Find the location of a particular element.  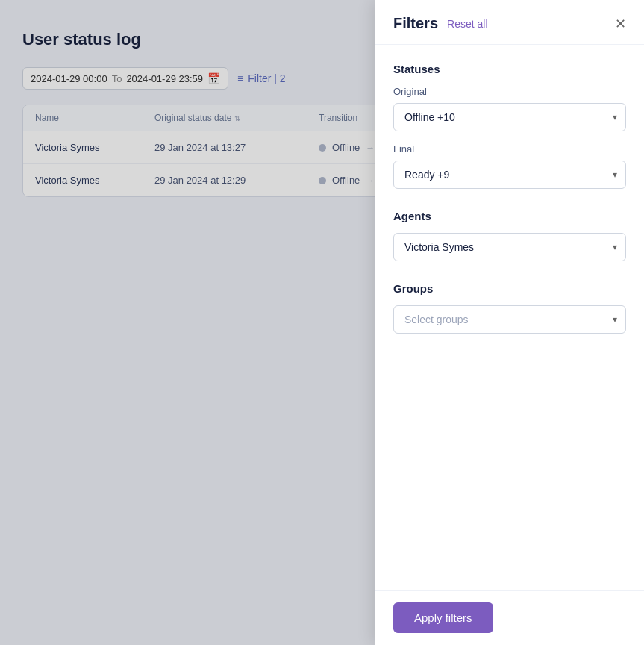

agents-select-wrapper: Victoria Symes ▾ is located at coordinates (510, 247).